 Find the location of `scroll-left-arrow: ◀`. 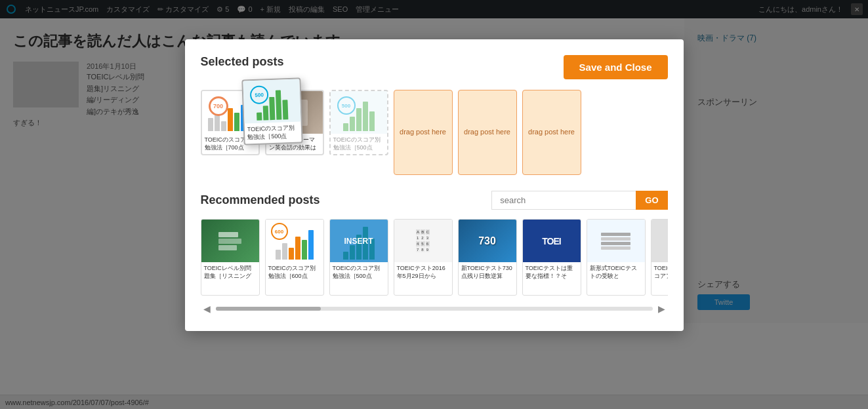

scroll-left-arrow: ◀ is located at coordinates (207, 309).